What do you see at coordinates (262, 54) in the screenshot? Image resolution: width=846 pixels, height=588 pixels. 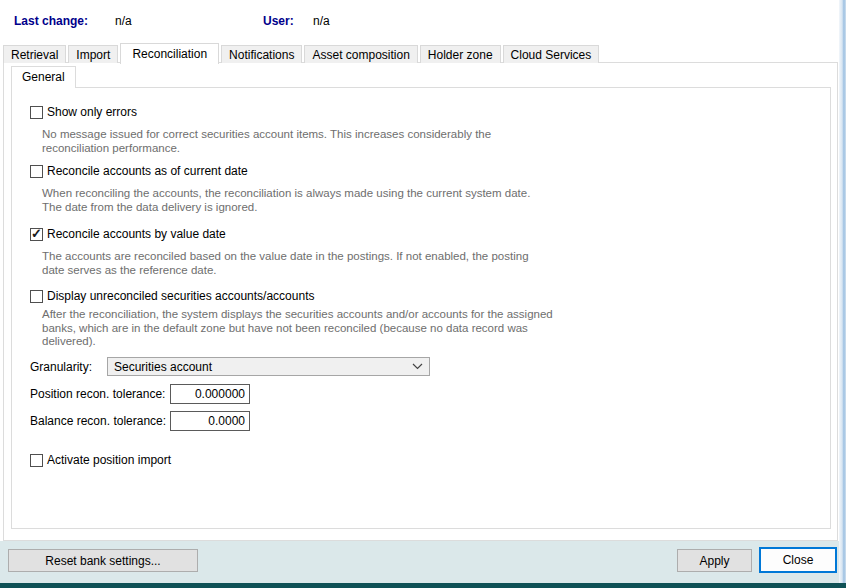 I see `tab-notifications: Notifications` at bounding box center [262, 54].